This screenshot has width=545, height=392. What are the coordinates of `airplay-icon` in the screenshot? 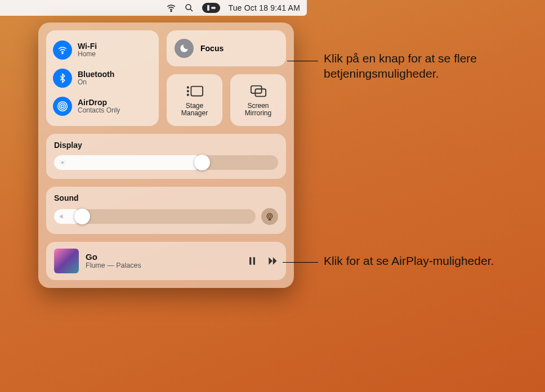 It's located at (270, 217).